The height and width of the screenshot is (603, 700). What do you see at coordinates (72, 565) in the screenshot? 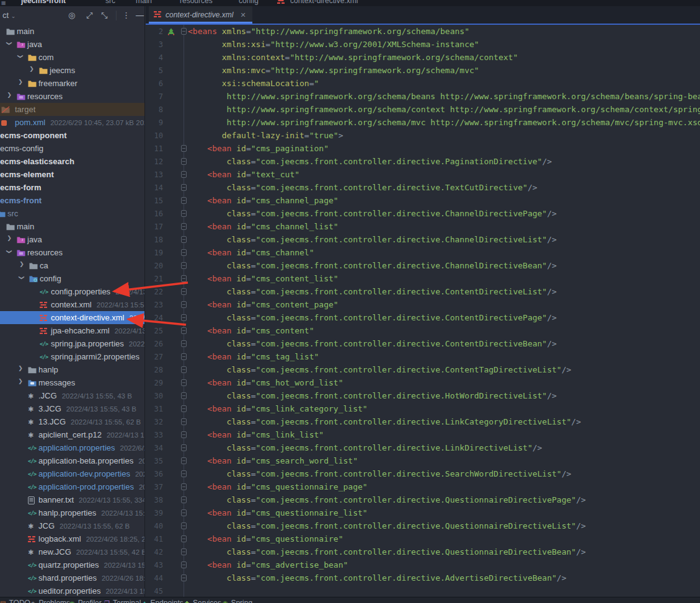
I see `tree-item-quartz-properties: </>quartz.properties2022/4/13 15:` at bounding box center [72, 565].